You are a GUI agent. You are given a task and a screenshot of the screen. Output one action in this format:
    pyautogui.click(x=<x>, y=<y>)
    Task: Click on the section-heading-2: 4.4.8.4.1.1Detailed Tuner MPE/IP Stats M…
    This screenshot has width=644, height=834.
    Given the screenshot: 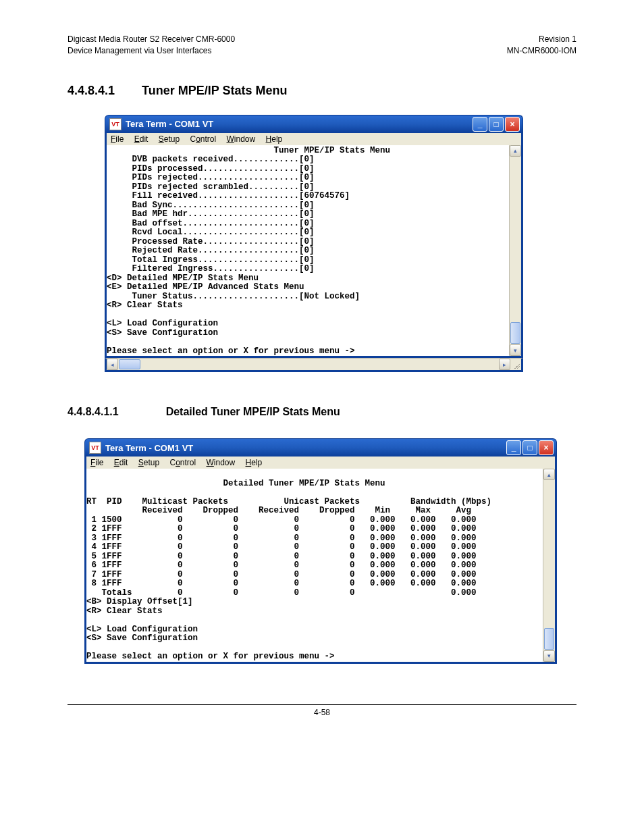 What is the action you would take?
    pyautogui.click(x=322, y=412)
    